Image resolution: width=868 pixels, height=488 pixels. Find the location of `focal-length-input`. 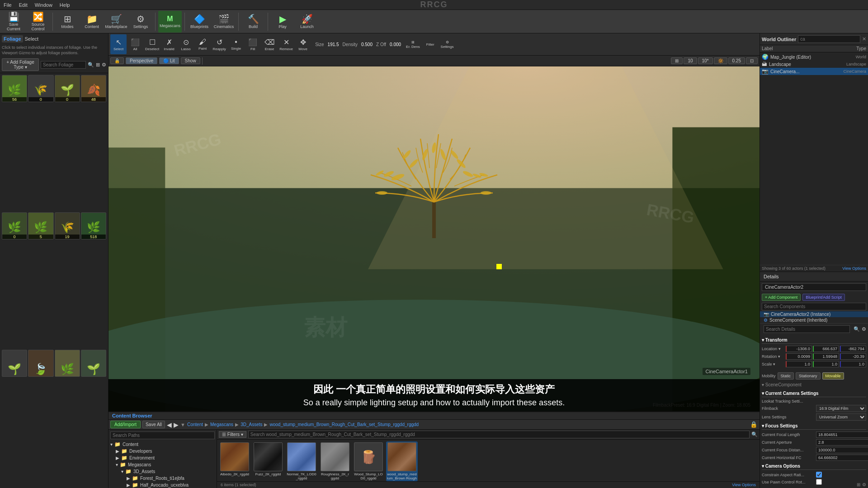

focal-length-input is located at coordinates (842, 435).